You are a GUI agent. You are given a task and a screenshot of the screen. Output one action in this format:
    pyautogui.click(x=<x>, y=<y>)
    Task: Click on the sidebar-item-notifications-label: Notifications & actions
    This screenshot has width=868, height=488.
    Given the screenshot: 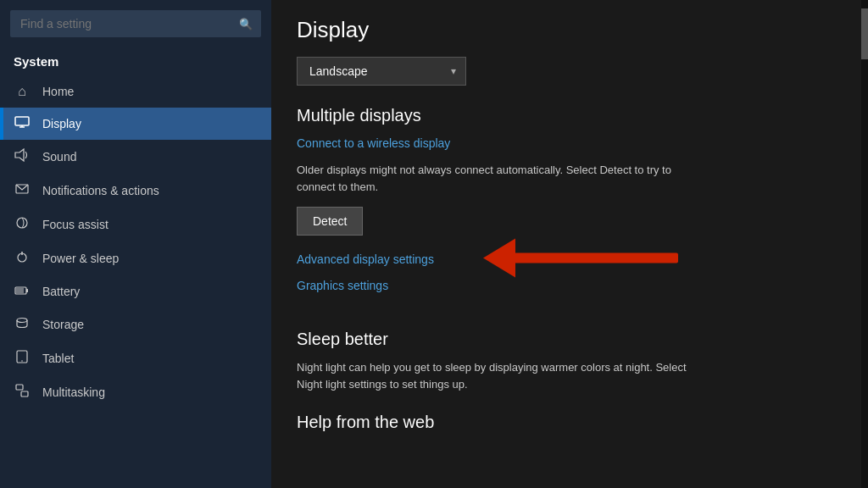 What is the action you would take?
    pyautogui.click(x=101, y=191)
    